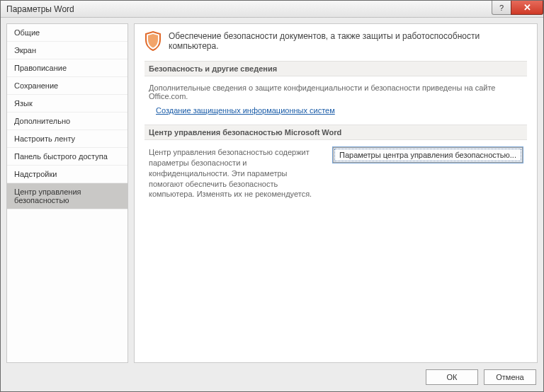  What do you see at coordinates (67, 103) in the screenshot?
I see `sidebar-item-language: Язык` at bounding box center [67, 103].